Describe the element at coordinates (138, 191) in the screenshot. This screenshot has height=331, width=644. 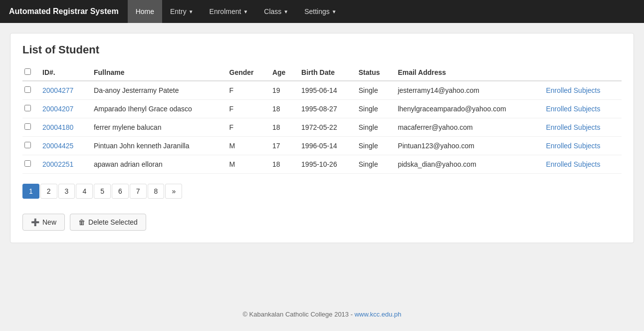
I see `page-btn-7: 7` at that location.